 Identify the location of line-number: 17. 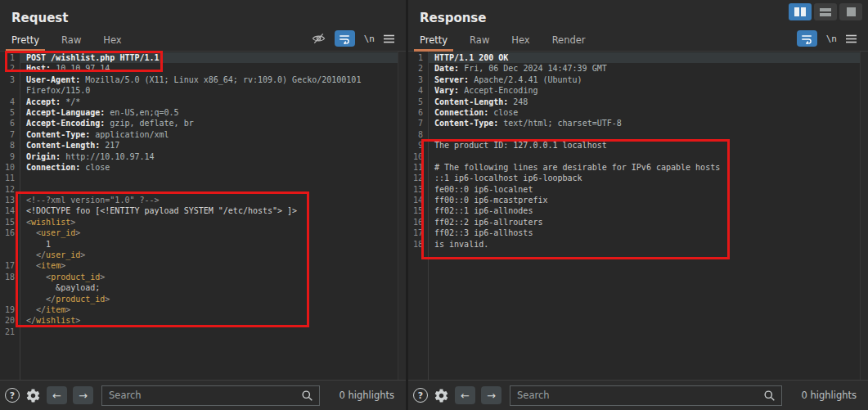
(10, 265).